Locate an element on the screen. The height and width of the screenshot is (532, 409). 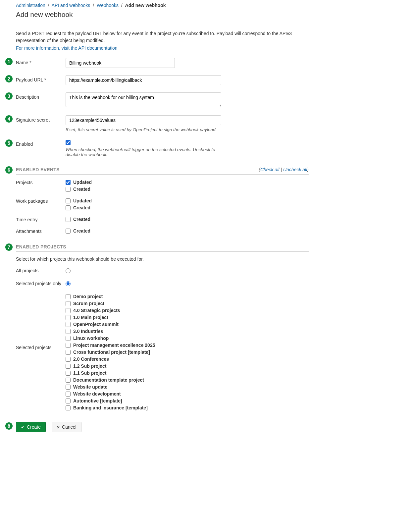
cancel-button-label: Cancel is located at coordinates (69, 427).